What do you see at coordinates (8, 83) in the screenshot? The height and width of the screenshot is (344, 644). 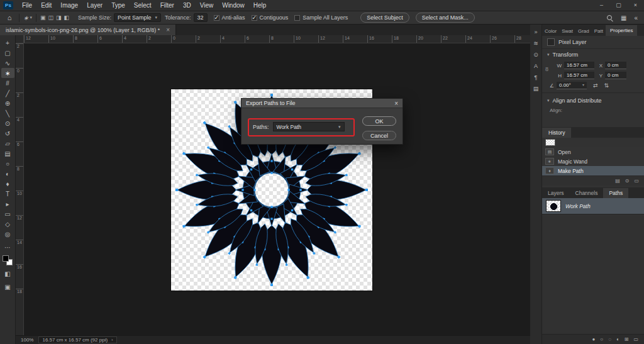 I see `crop-tool: #` at bounding box center [8, 83].